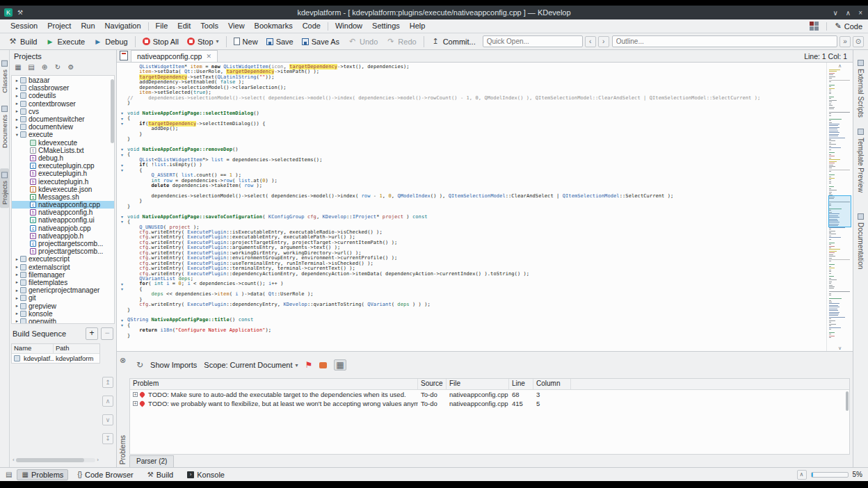 The width and height of the screenshot is (868, 488). Describe the element at coordinates (65, 42) in the screenshot. I see `execute-button: Execute` at that location.